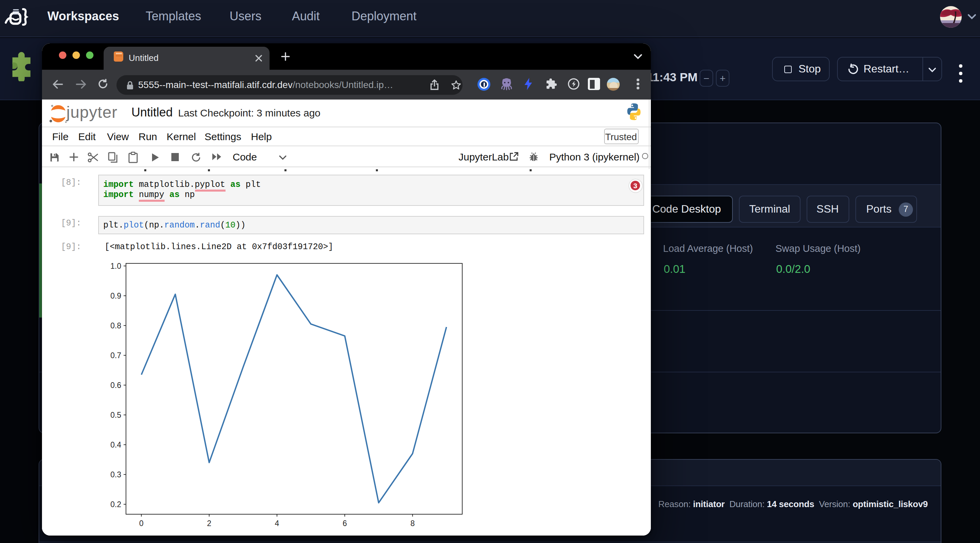 Image resolution: width=980 pixels, height=543 pixels. What do you see at coordinates (116, 296) in the screenshot?
I see `svg-text: 0.9` at bounding box center [116, 296].